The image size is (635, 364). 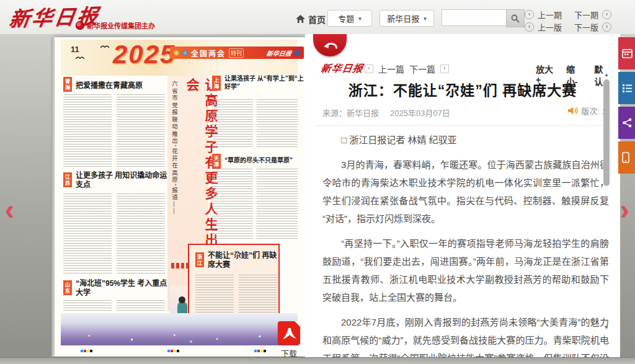 I want to click on prev-issue-button: 上一期, so click(x=549, y=15).